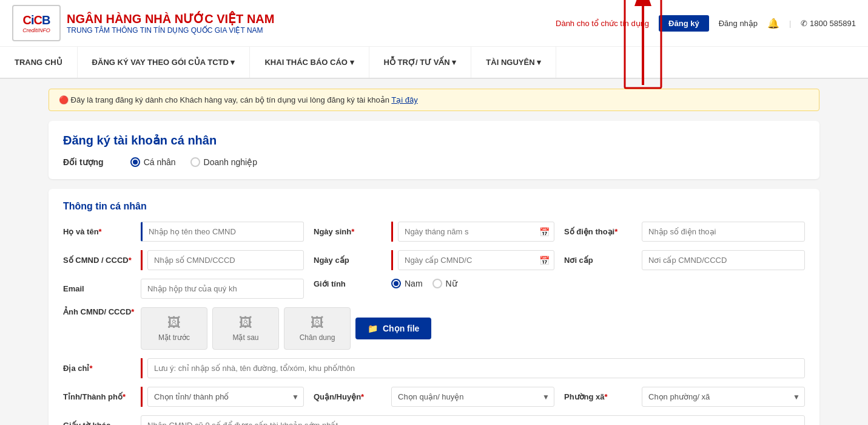  Describe the element at coordinates (684, 232) in the screenshot. I see `so-dt-group: Số điện thoại*` at that location.